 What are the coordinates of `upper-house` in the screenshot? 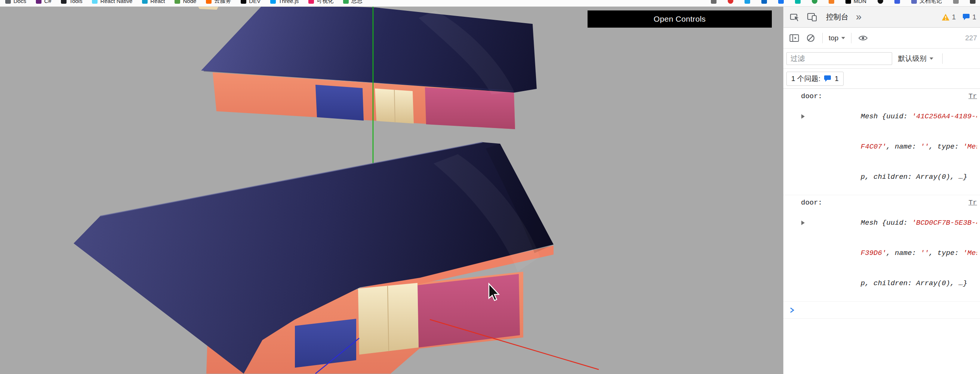 It's located at (368, 68).